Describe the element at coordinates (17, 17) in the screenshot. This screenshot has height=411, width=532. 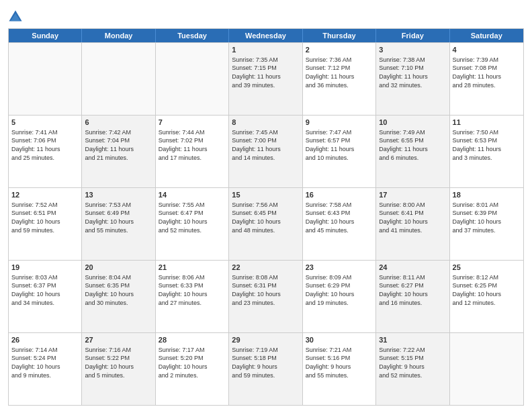
I see `logo` at that location.